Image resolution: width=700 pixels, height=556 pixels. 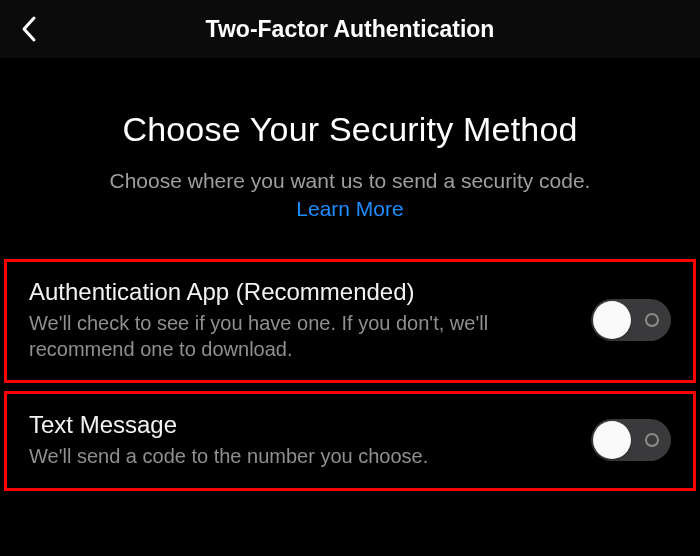 What do you see at coordinates (305, 292) in the screenshot?
I see `option-title: Authentication App (Recommended)` at bounding box center [305, 292].